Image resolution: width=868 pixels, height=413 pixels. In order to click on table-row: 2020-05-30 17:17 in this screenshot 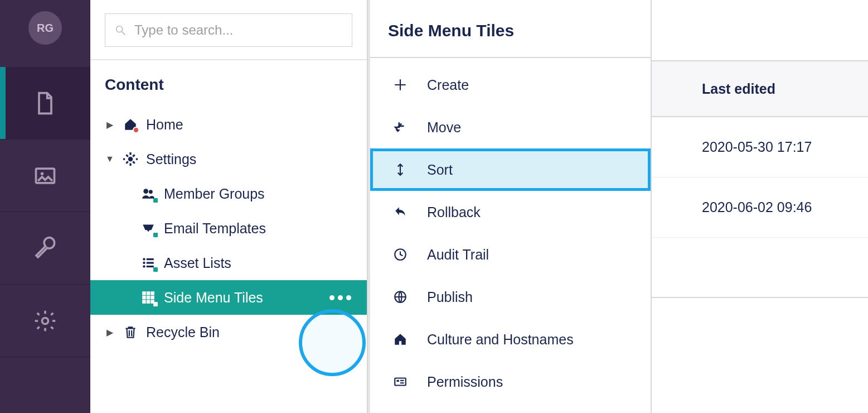, I will do `click(760, 147)`.